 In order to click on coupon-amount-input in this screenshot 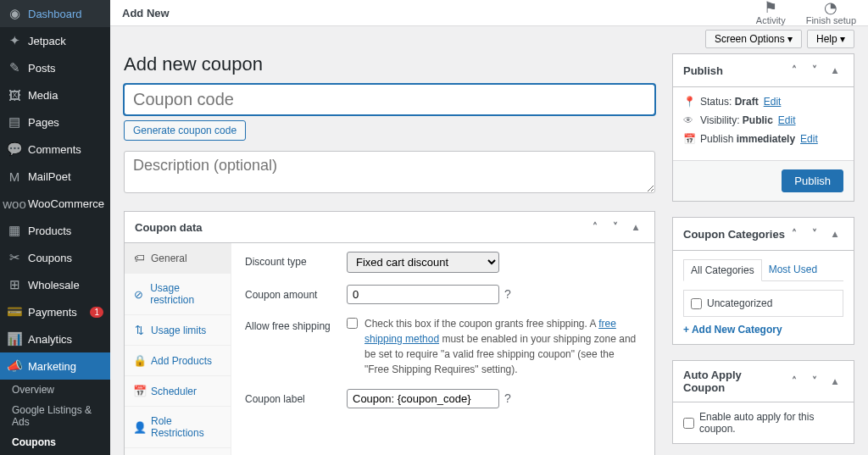, I will do `click(423, 295)`.